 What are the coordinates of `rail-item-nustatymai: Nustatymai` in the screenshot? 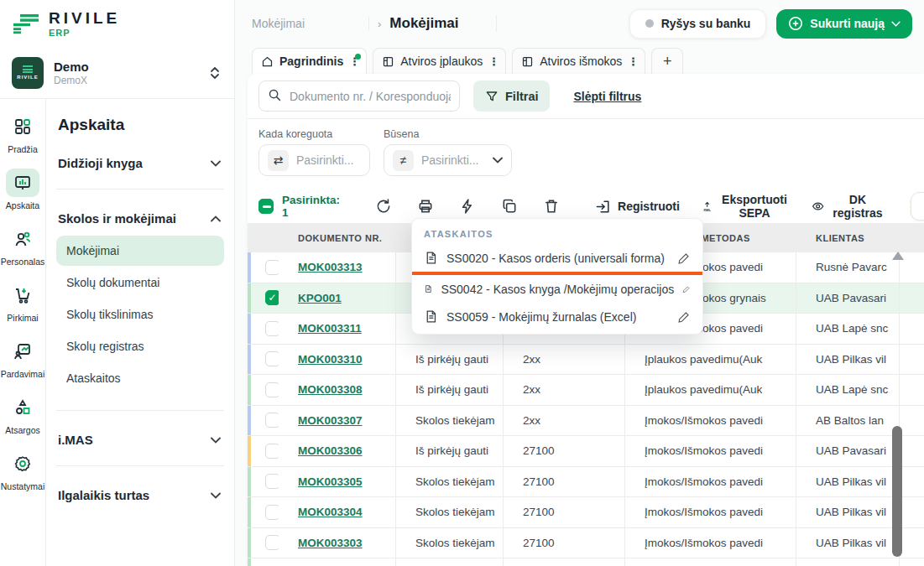 It's located at (23, 470).